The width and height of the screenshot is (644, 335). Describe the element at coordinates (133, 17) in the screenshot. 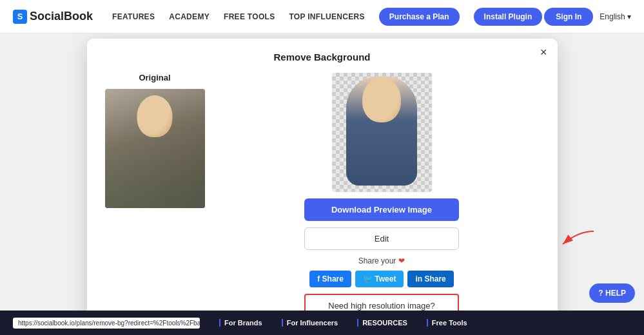

I see `nav-features: FEATURES` at that location.